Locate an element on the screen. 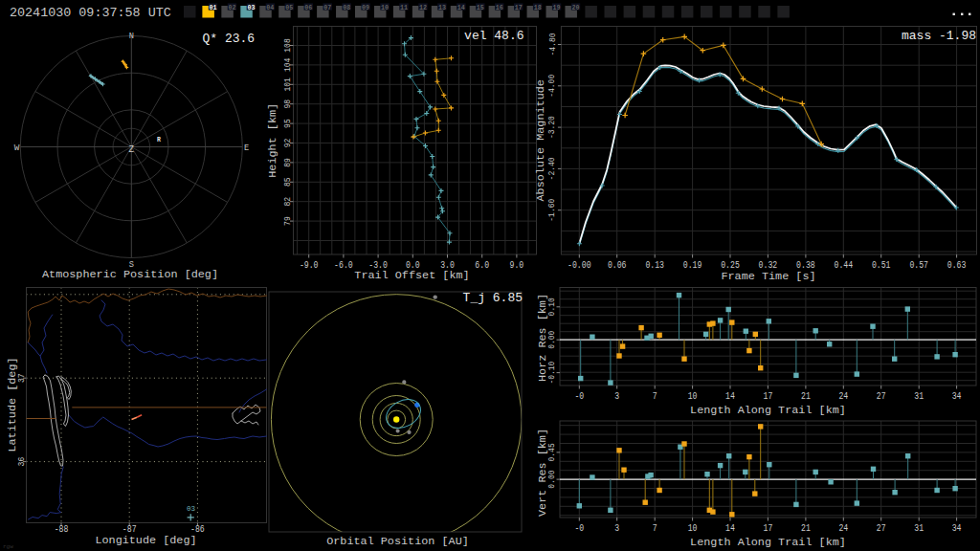 The image size is (980, 551). svg-text: 05 is located at coordinates (289, 8).